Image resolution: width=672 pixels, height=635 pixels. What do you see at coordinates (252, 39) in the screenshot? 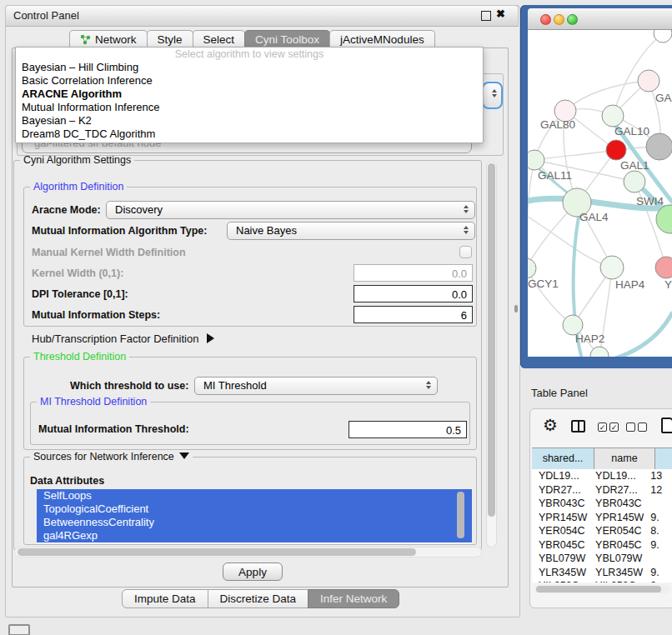
I see `control-panel-tabs: NetworkStyleSelectCyni ToolboxjActiveMNo…` at bounding box center [252, 39].